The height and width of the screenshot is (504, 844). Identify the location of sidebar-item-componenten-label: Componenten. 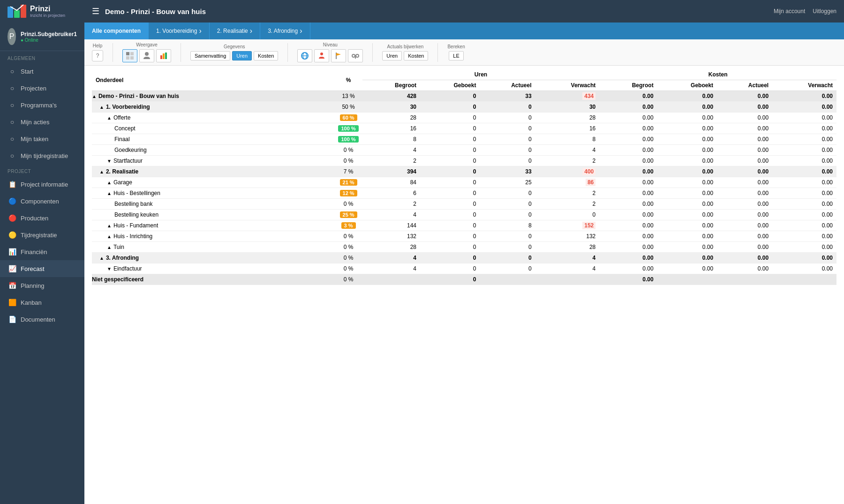
(40, 202).